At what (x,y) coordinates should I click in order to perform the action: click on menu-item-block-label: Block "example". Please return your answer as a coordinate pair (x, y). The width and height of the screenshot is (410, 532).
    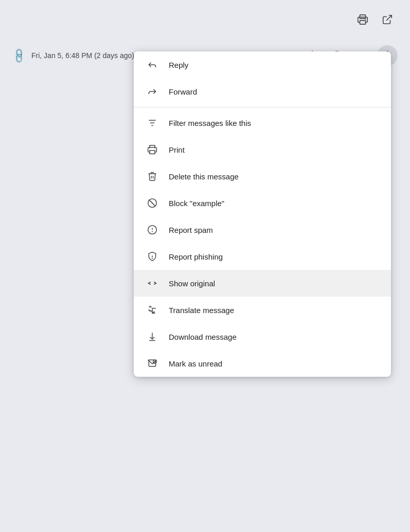
    Looking at the image, I should click on (197, 204).